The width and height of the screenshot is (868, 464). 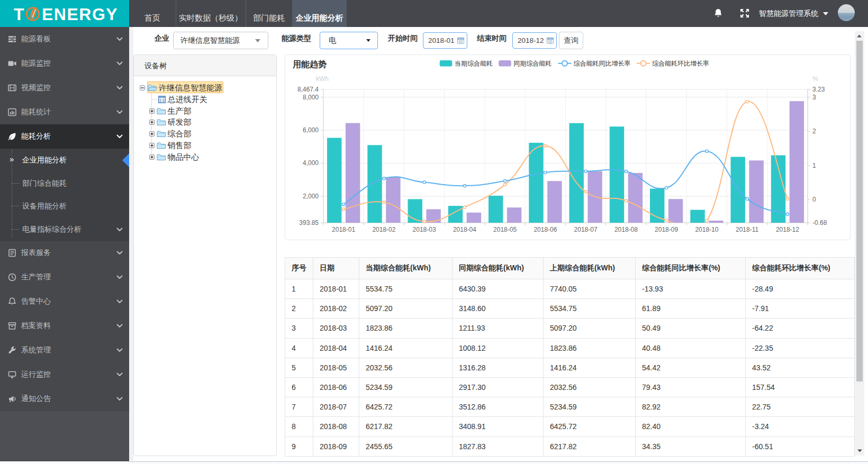 What do you see at coordinates (788, 230) in the screenshot?
I see `svg-text: 2018-12` at bounding box center [788, 230].